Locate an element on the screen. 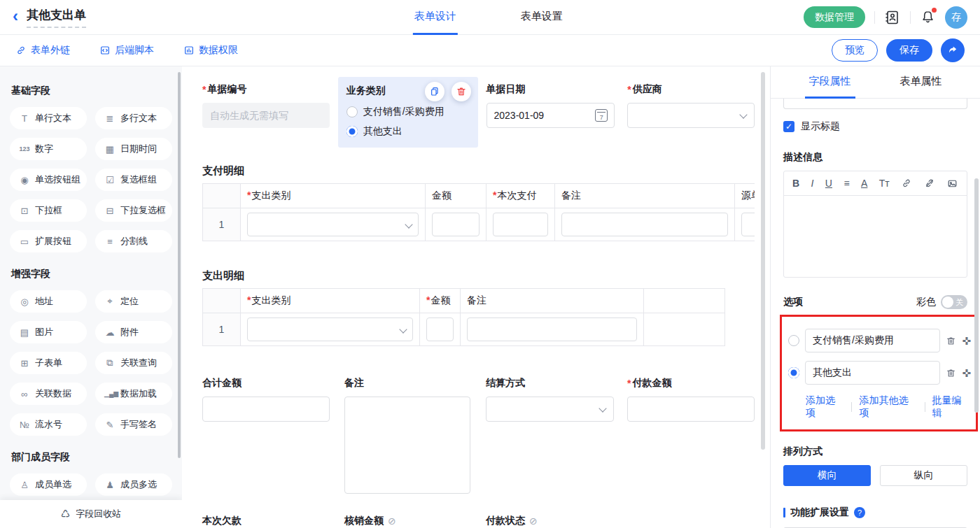  field-current-debt: 本次欠款 is located at coordinates (273, 521).